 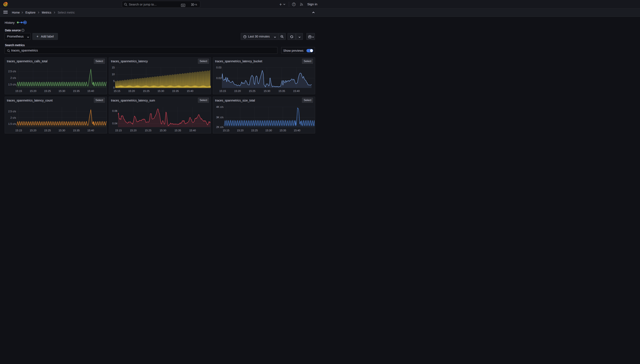 What do you see at coordinates (114, 81) in the screenshot?
I see `svg-text: 5` at bounding box center [114, 81].